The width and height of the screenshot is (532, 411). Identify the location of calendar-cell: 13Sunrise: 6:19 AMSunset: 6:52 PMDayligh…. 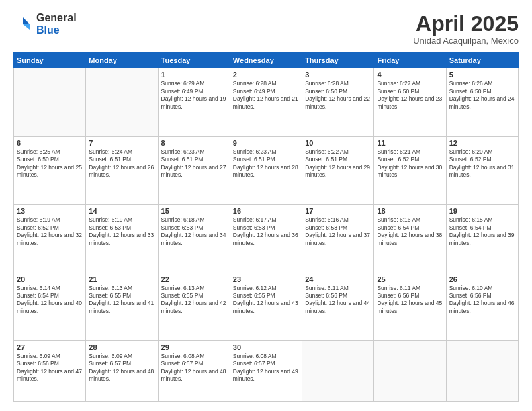
(50, 239).